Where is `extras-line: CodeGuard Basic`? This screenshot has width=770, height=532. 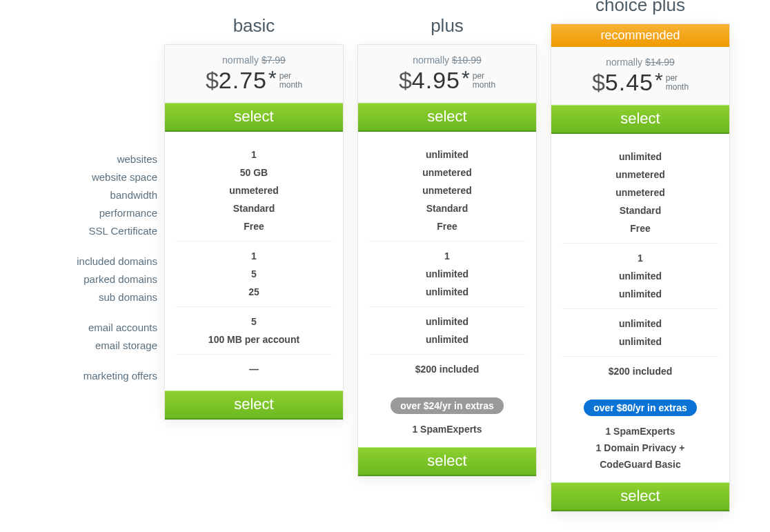 extras-line: CodeGuard Basic is located at coordinates (640, 464).